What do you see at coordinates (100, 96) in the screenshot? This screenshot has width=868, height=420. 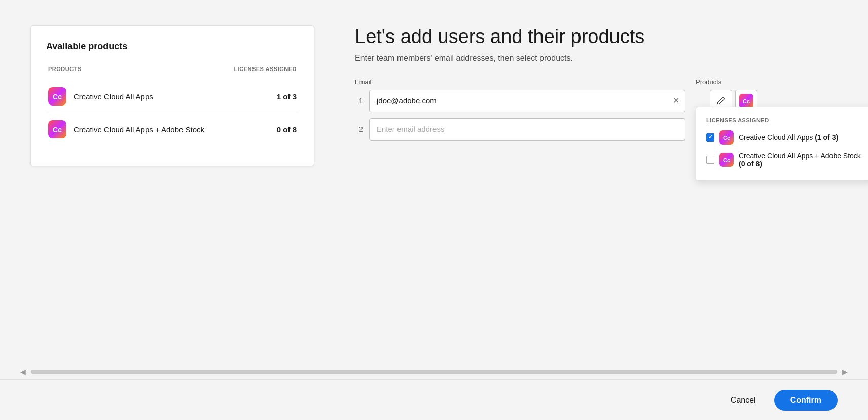 I see `product-left-1: Cc Creative Cloud All Apps` at bounding box center [100, 96].